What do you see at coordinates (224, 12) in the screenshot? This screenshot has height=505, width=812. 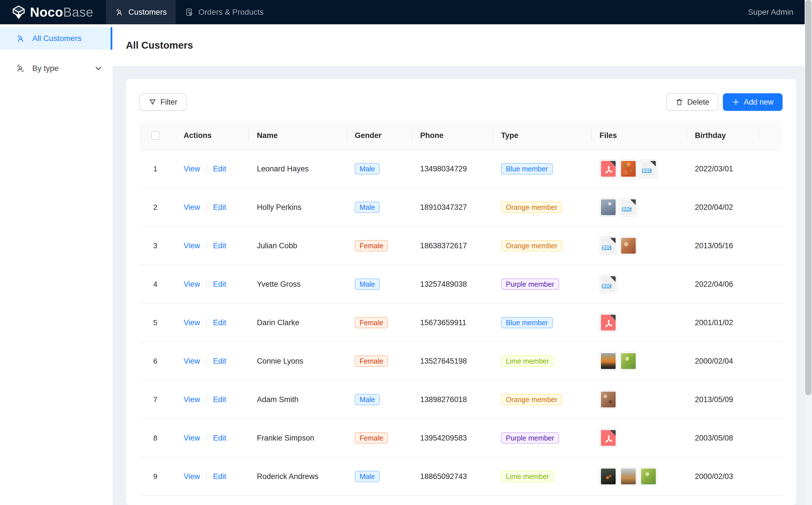 I see `nav-tab-orders-products: Orders & Products` at bounding box center [224, 12].